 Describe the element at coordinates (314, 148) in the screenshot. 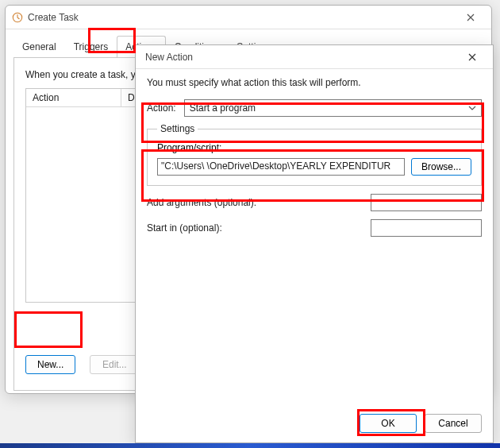

I see `program-label: Program/script:` at that location.